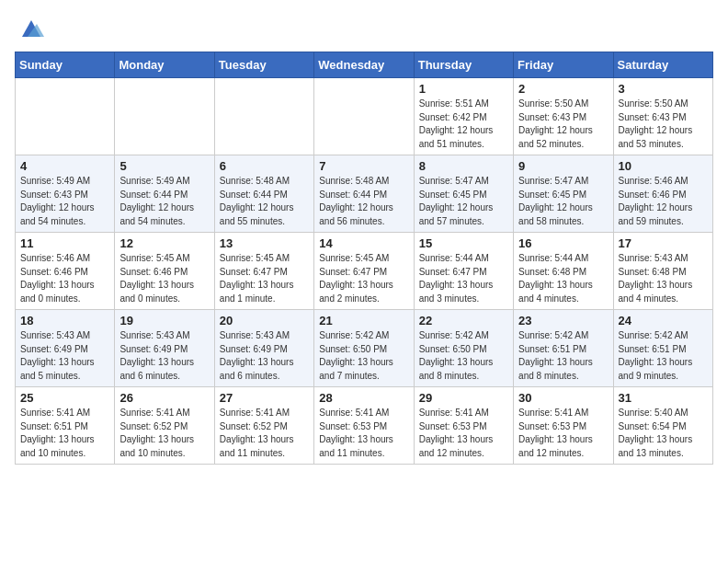 Image resolution: width=728 pixels, height=563 pixels. What do you see at coordinates (664, 243) in the screenshot?
I see `day-number: 17` at bounding box center [664, 243].